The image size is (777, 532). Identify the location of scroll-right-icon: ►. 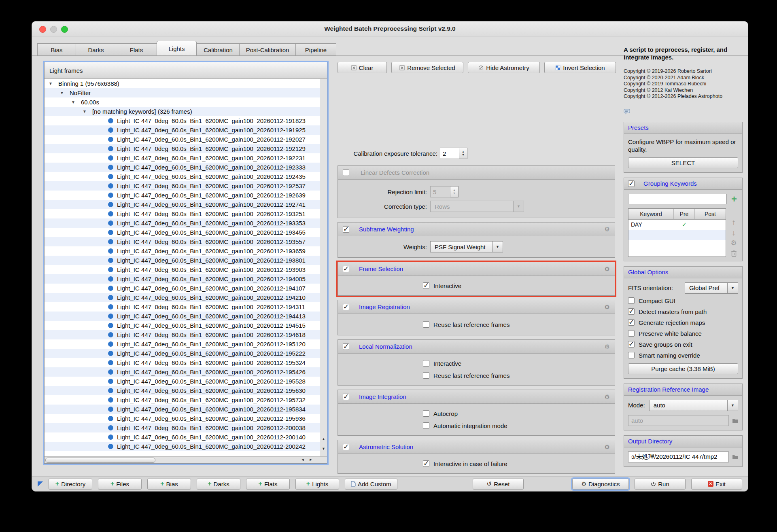
(311, 460).